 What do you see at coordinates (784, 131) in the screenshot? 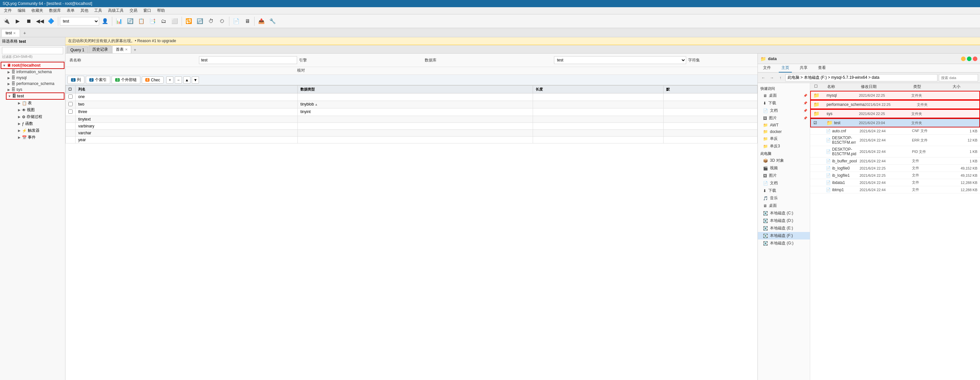
I see `fe-sidebar-docker: 📁 docker` at bounding box center [784, 131].